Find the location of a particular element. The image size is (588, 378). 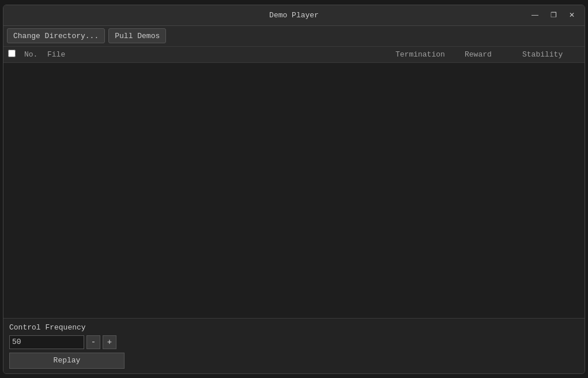

frequency-decrement-button: - is located at coordinates (93, 342).